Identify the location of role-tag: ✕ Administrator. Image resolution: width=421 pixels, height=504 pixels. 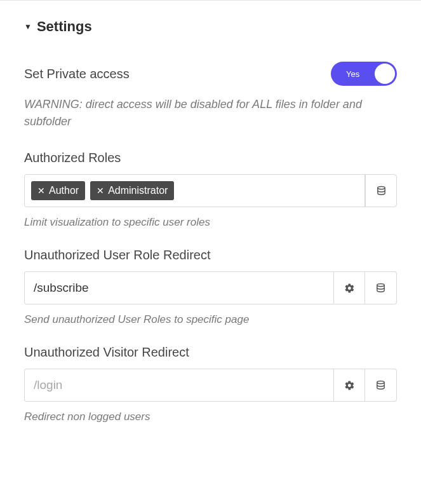
(132, 191).